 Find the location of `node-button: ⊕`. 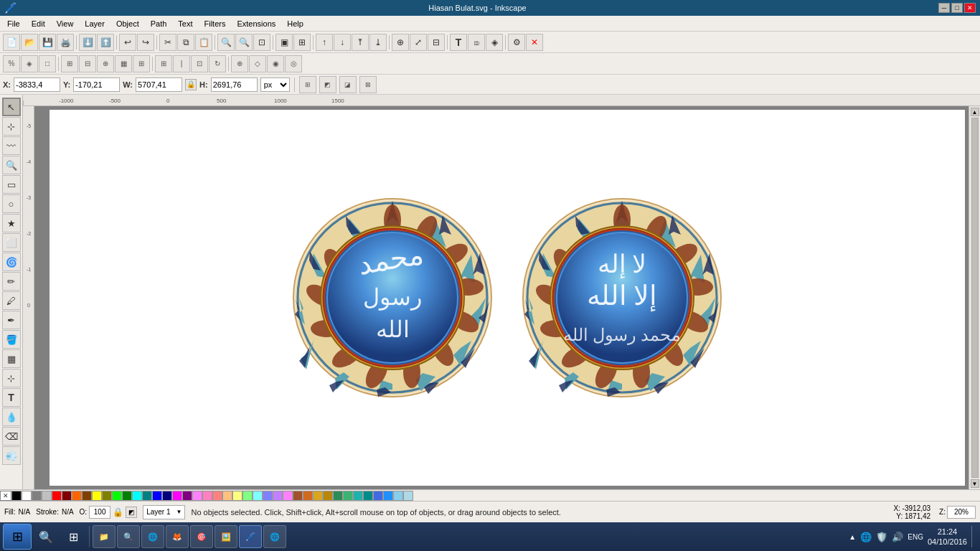

node-button: ⊕ is located at coordinates (400, 42).